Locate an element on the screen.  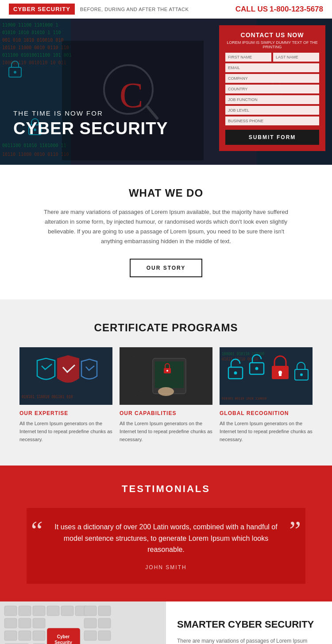
bottom-sections: Cyber Security SMARTER CYBER SECURITY Th… is located at coordinates (166, 623).